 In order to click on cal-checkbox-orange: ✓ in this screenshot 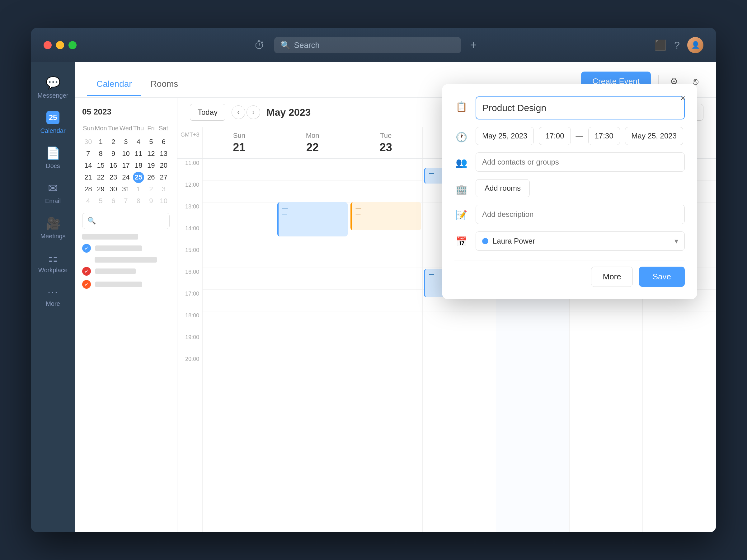, I will do `click(86, 284)`.